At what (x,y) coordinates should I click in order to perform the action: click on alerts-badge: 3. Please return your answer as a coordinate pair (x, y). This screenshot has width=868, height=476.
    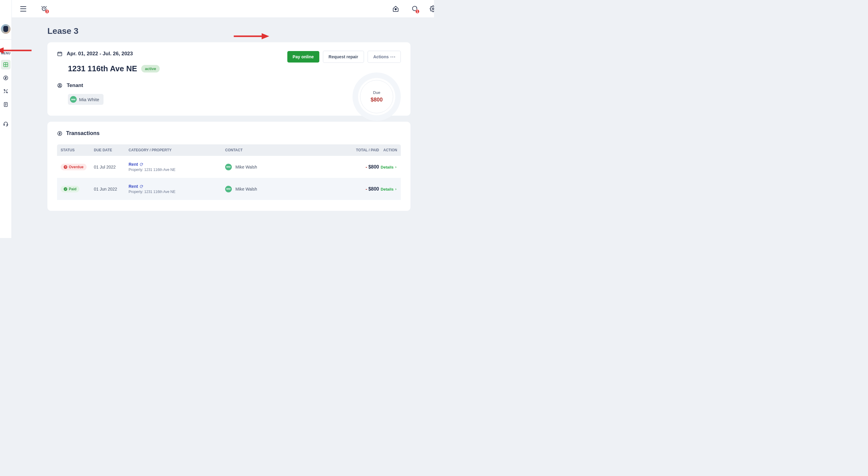
    Looking at the image, I should click on (47, 11).